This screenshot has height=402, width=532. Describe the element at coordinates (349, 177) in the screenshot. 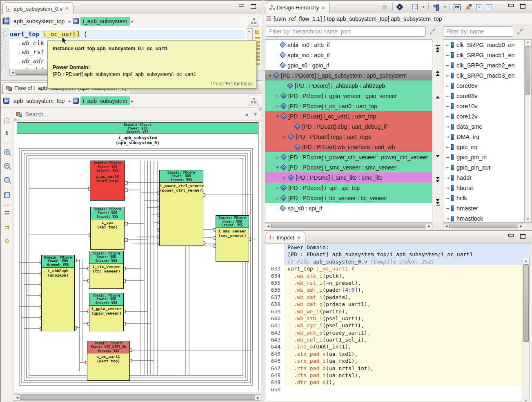

I see `tree-item: [PD : PDsmc] i_smc_lite : smc_lite` at that location.